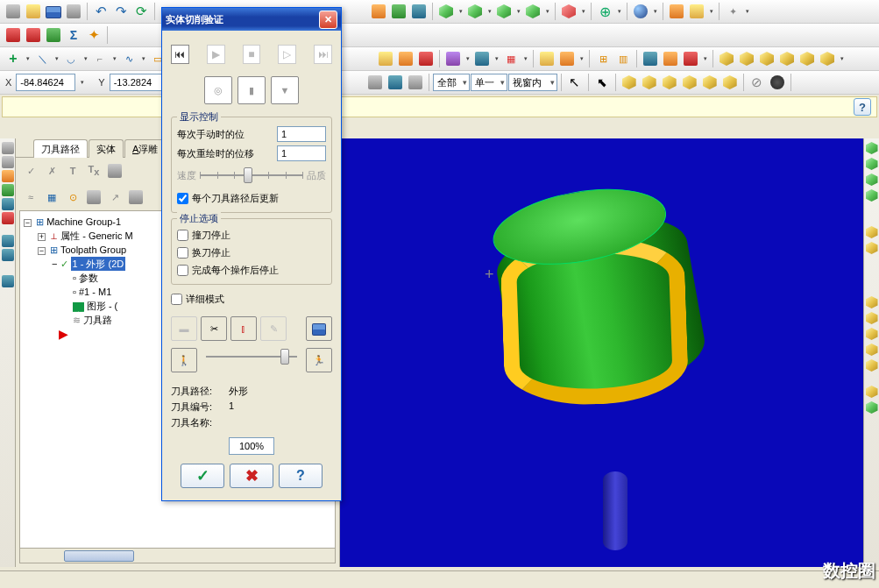 This screenshot has height=588, width=879. Describe the element at coordinates (446, 11) in the screenshot. I see `tb-cube1` at that location.